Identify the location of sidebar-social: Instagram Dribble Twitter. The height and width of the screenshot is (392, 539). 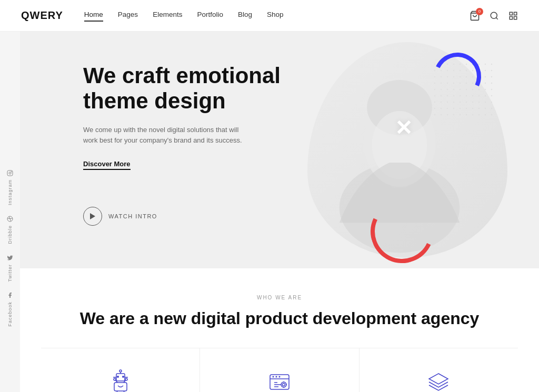
(10, 227).